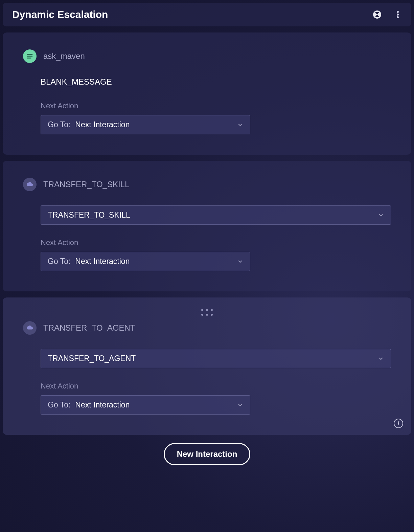 The width and height of the screenshot is (414, 532). I want to click on lines-icon, so click(30, 56).